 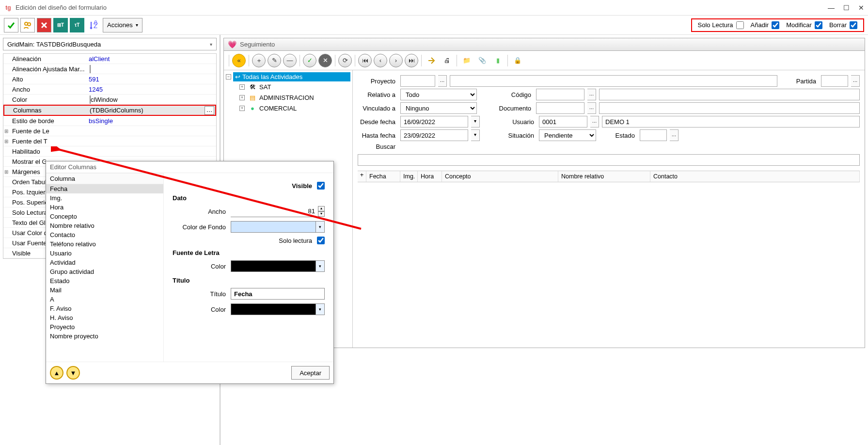 I want to click on column-item: Nombre relativo, so click(x=105, y=226).